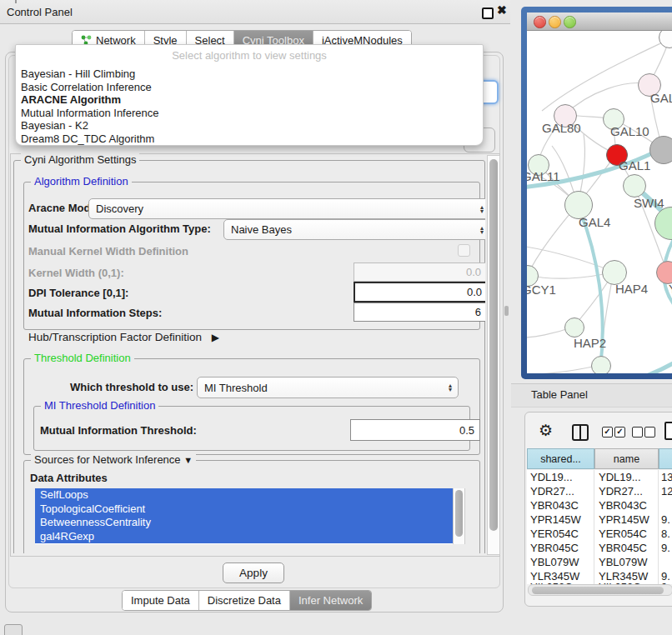 The image size is (672, 635). Describe the element at coordinates (667, 533) in the screenshot. I see `table-cell: 8.` at that location.